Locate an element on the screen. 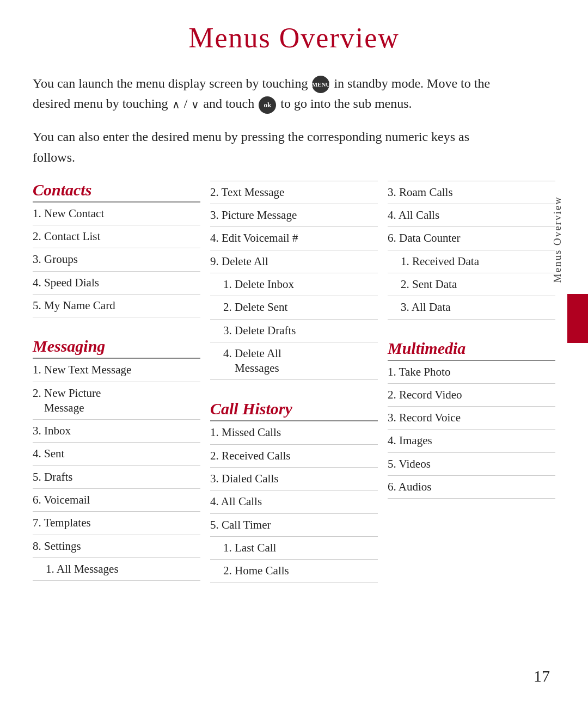 This screenshot has width=588, height=705. list-item: 3. Picture Message is located at coordinates (294, 216).